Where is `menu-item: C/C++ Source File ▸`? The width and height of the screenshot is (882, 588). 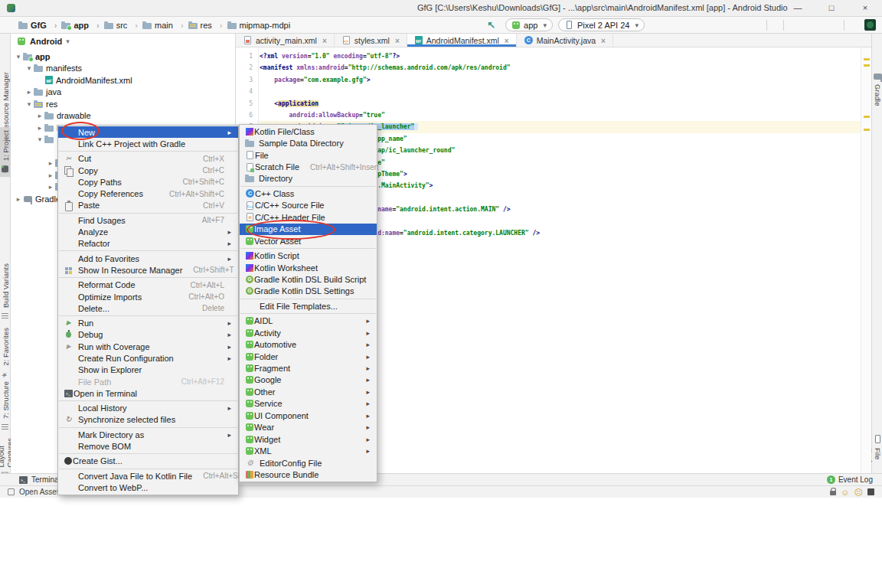 menu-item: C/C++ Source File ▸ is located at coordinates (308, 205).